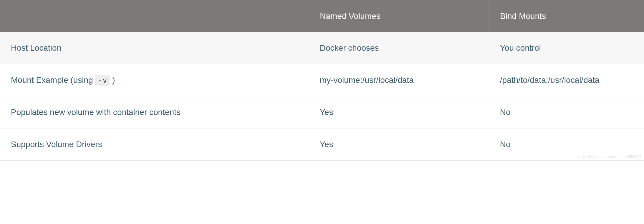  What do you see at coordinates (155, 48) in the screenshot?
I see `feature-cell: Host Location` at bounding box center [155, 48].